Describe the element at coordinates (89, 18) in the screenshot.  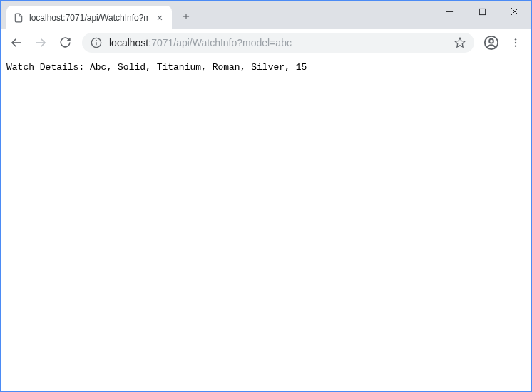
I see `tab-title: localhost:7071/api/WatchInfo?m` at that location.